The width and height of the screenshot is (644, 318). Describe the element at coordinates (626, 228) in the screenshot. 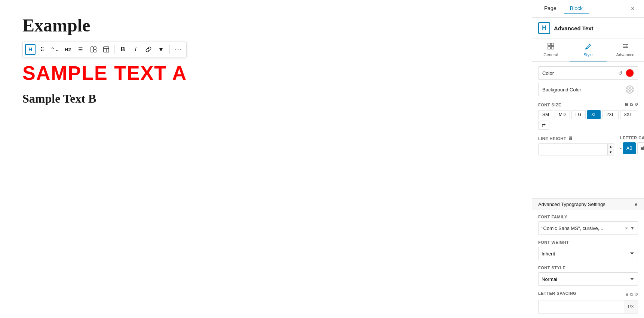

I see `font-family-clear-button: ×` at that location.